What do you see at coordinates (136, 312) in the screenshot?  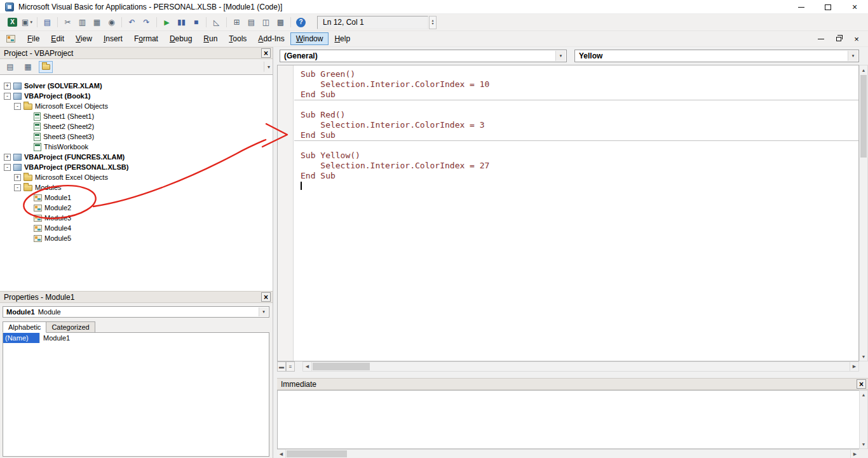 I see `object-selector: Module1 Module ▾` at bounding box center [136, 312].